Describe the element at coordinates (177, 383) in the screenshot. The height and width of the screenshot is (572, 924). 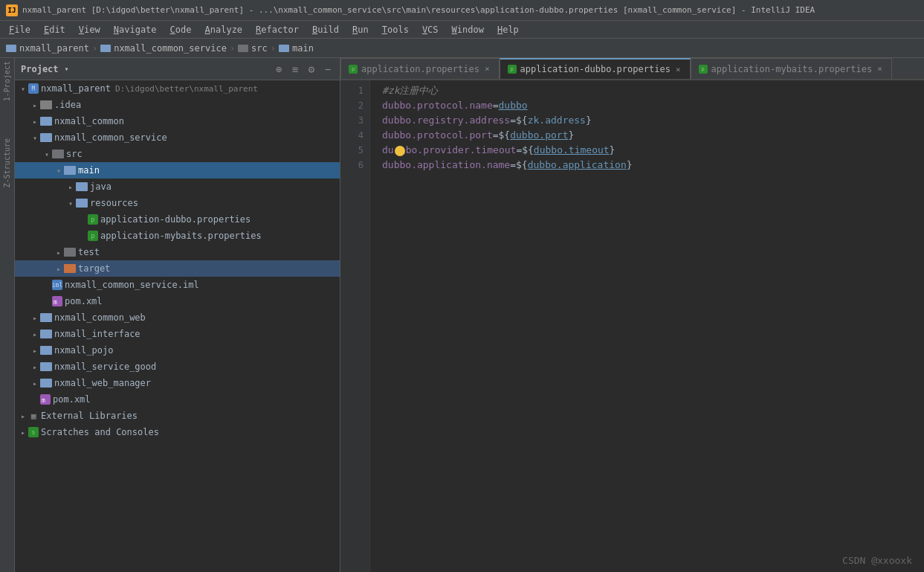
I see `tree-item-nxmall-web-manager: nxmall_web_manager` at that location.